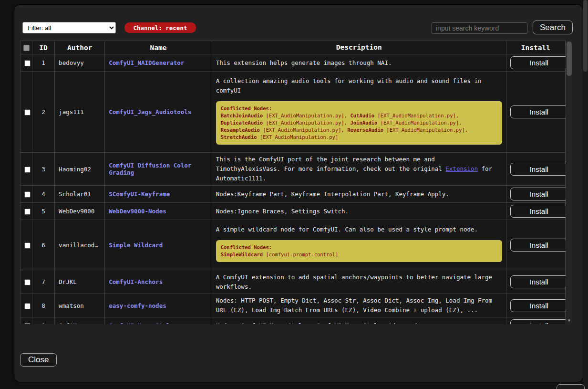 This screenshot has height=389, width=588. I want to click on extension-name-link: SComfyUI-Keyframe, so click(139, 194).